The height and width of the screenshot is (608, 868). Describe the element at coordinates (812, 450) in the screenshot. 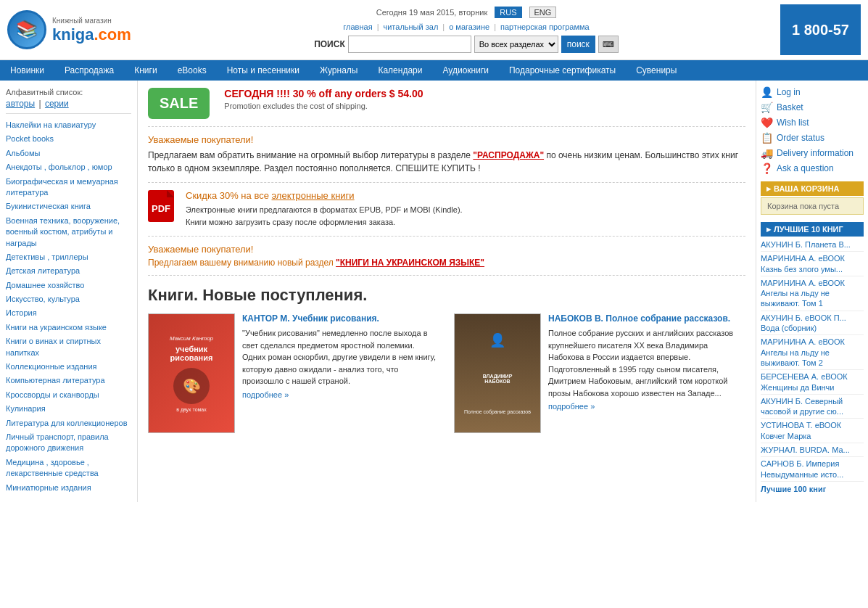

I see `top10-link-9: ЖУРНАЛ. BURDA. Ма...` at that location.